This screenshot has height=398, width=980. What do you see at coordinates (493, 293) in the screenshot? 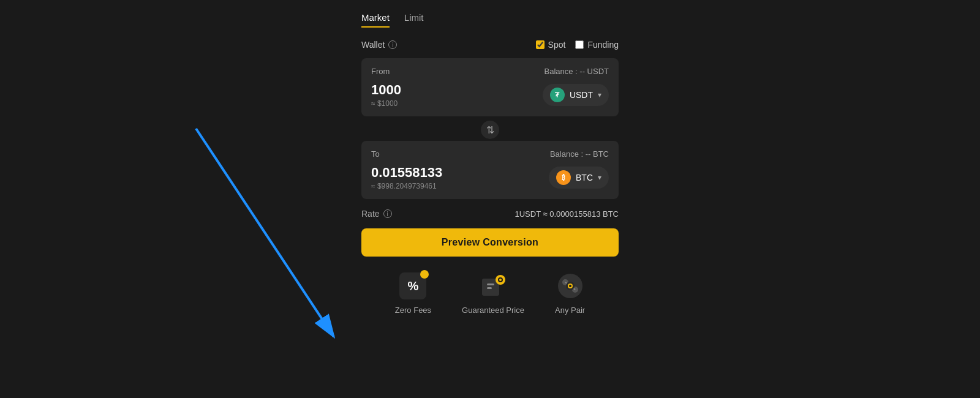
I see `feature-guaranteed-price: Guaranteed Price` at bounding box center [493, 293].